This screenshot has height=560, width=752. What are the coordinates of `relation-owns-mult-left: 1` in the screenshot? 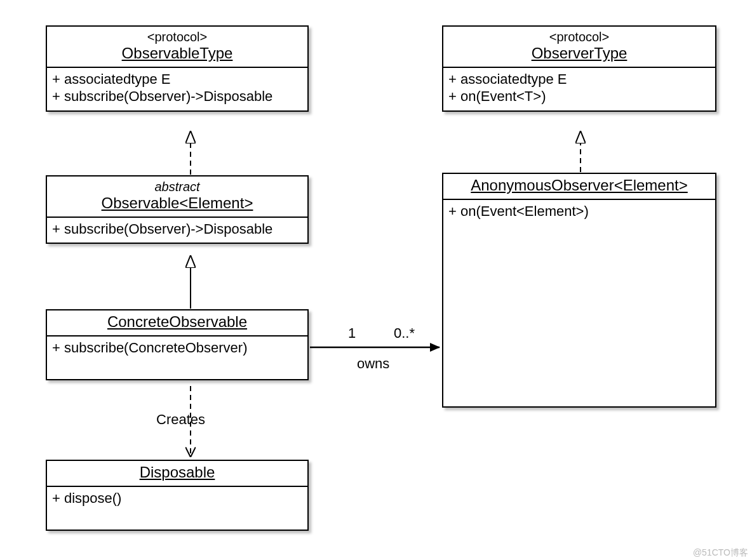 It's located at (352, 333).